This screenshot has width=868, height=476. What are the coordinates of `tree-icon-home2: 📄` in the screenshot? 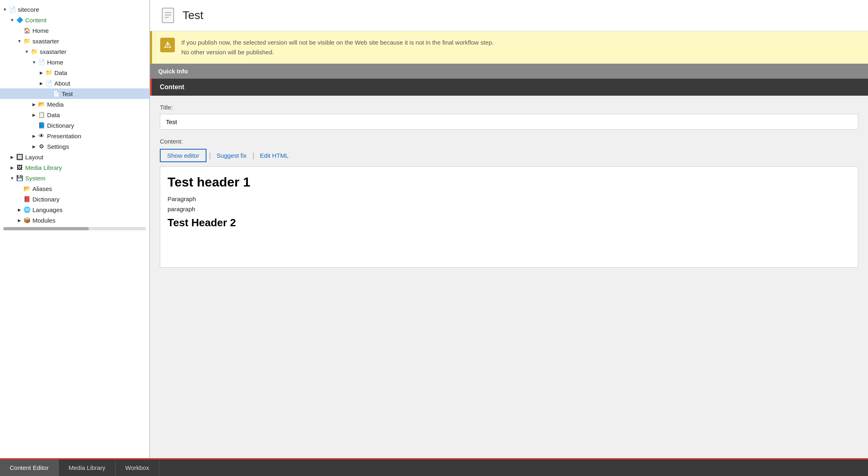 It's located at (41, 62).